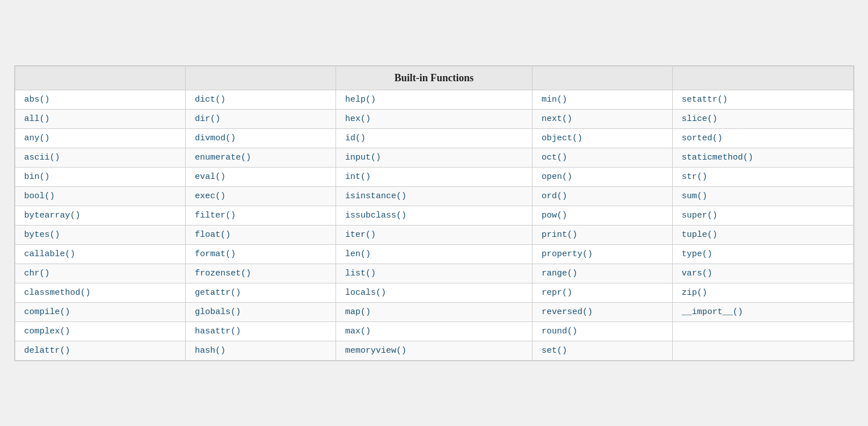 The height and width of the screenshot is (426, 868). Describe the element at coordinates (602, 215) in the screenshot. I see `table-cell: pow()` at that location.